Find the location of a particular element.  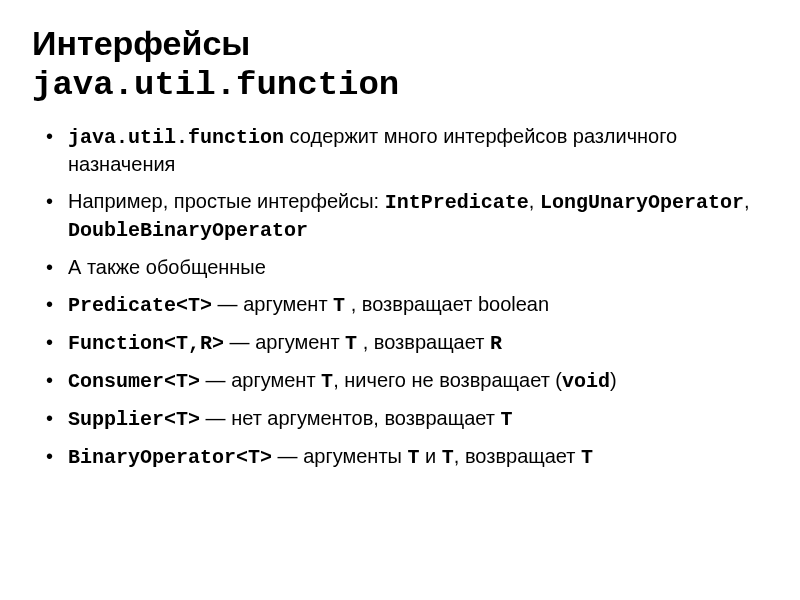

title-line2-code: java.util.function is located at coordinates (216, 85).